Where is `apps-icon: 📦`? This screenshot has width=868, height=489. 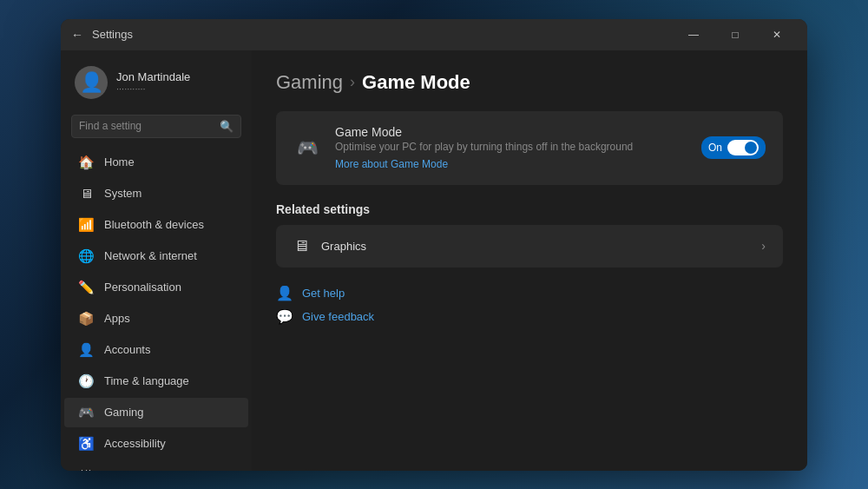
apps-icon: 📦 is located at coordinates (86, 319).